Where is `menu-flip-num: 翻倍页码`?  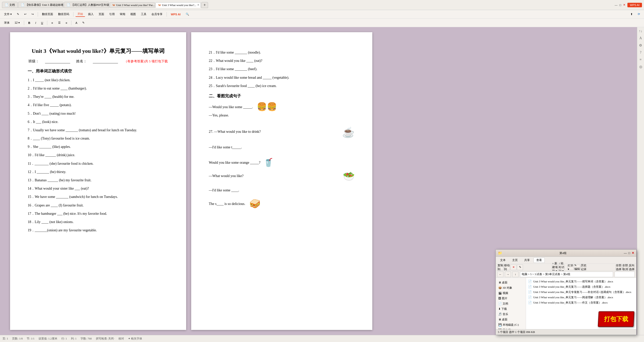 menu-flip-num: 翻倍页码 is located at coordinates (64, 14).